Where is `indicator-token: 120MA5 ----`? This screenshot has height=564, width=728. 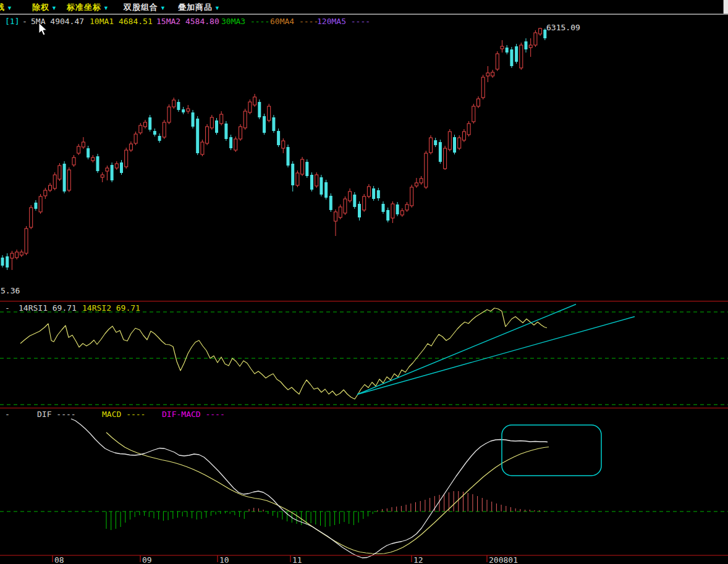
indicator-token: 120MA5 ---- is located at coordinates (344, 21).